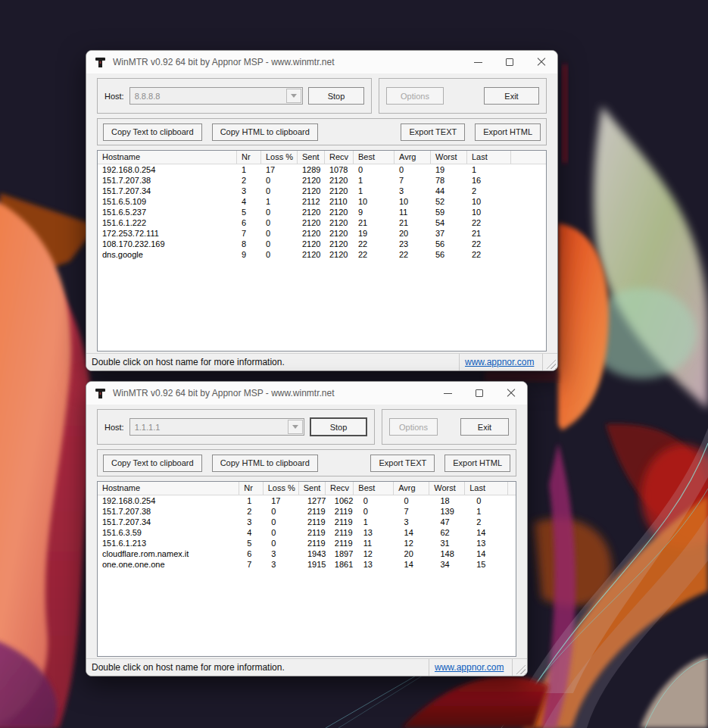 The image size is (708, 728). What do you see at coordinates (167, 212) in the screenshot?
I see `table-cell: 151.6.5.237` at bounding box center [167, 212].